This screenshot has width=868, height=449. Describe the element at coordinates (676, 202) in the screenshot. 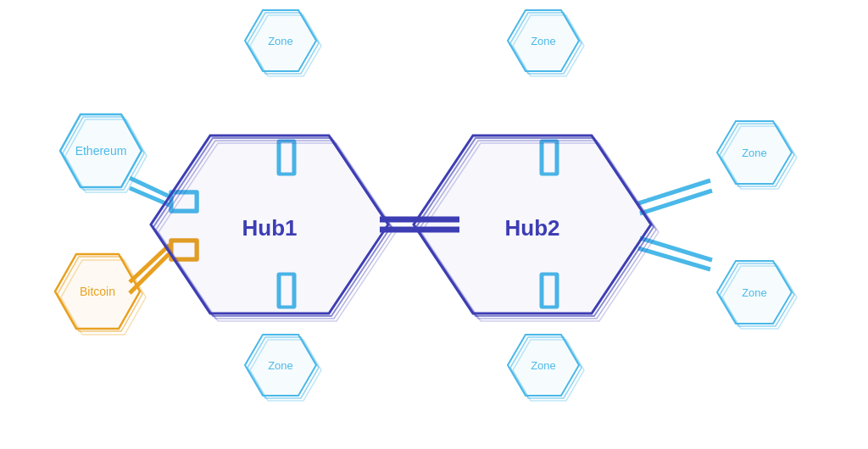

I see `hub2-zone-right-top-line-b` at that location.